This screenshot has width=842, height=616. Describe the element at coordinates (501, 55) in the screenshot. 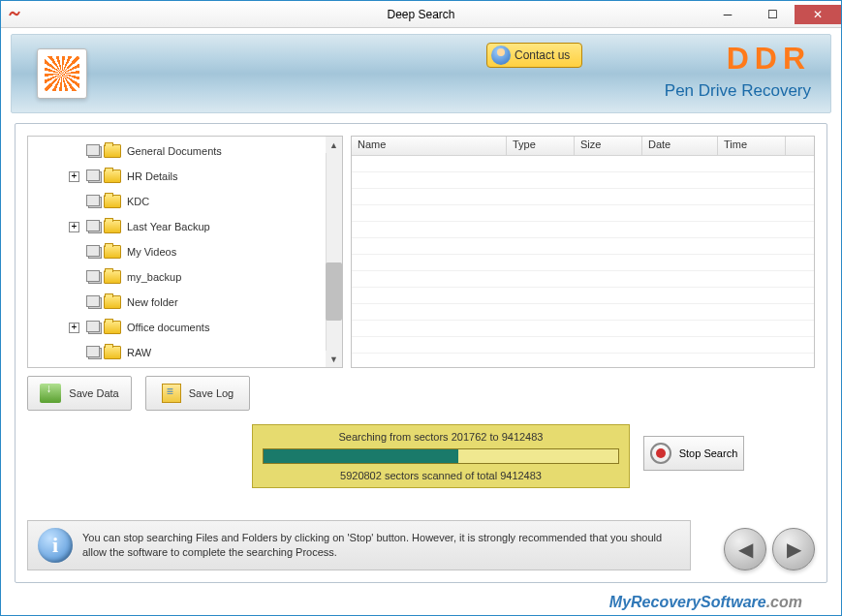

I see `contact-icon` at that location.